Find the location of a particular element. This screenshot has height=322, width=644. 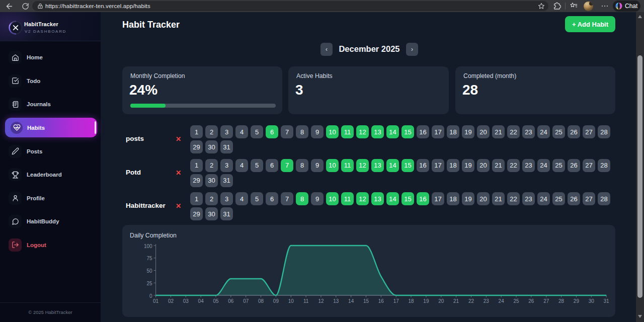

svg-text: 21 is located at coordinates (456, 301).